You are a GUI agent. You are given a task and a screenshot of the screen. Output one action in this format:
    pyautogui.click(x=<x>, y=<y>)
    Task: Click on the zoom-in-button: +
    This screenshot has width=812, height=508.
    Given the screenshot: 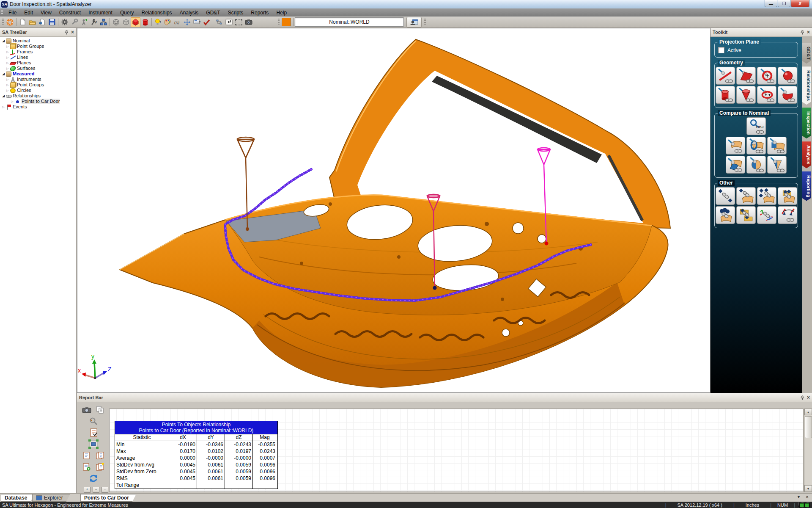 What is the action you would take?
    pyautogui.click(x=87, y=490)
    